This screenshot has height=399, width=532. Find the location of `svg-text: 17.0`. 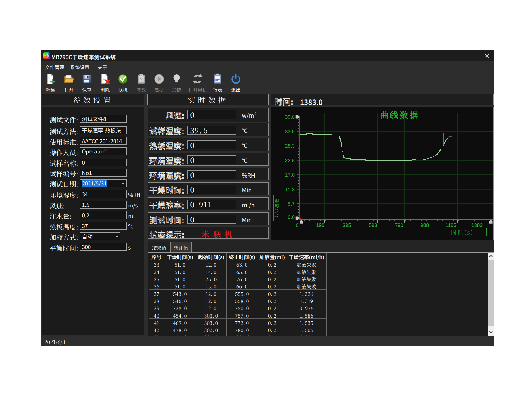

svg-text: 17.0 is located at coordinates (290, 175).